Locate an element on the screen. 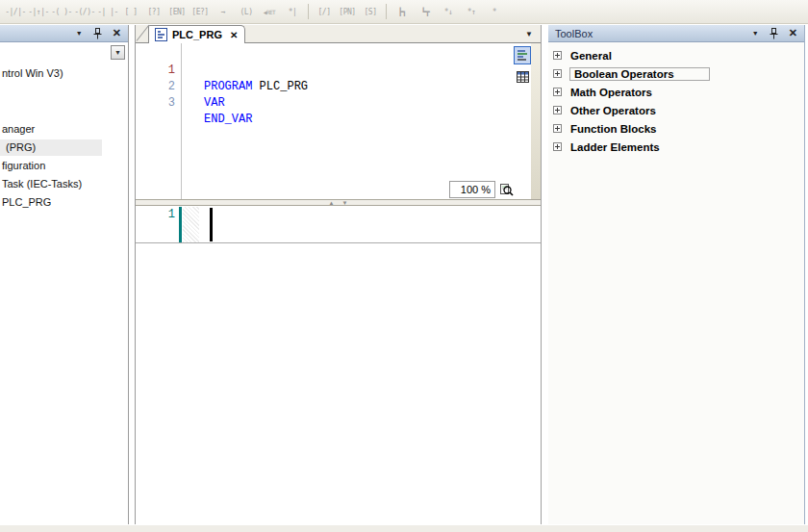 This screenshot has height=532, width=808. ladder-cursor is located at coordinates (212, 225).